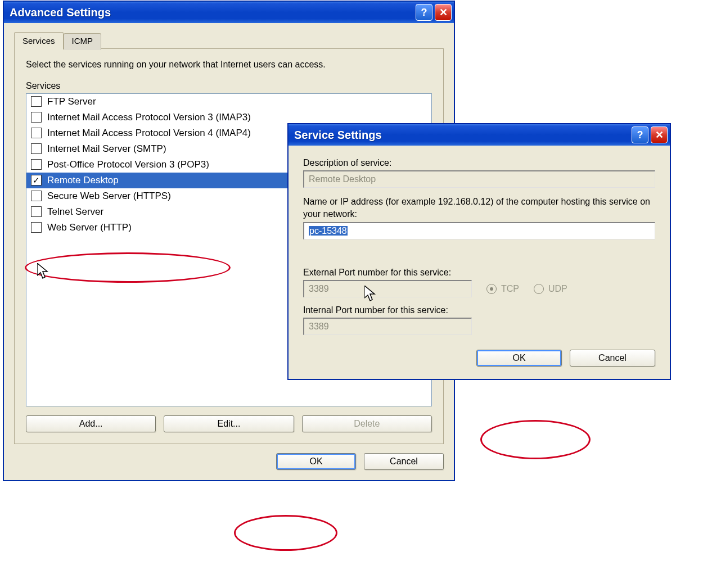  Describe the element at coordinates (72, 102) in the screenshot. I see `service-item-label: FTP Server` at that location.